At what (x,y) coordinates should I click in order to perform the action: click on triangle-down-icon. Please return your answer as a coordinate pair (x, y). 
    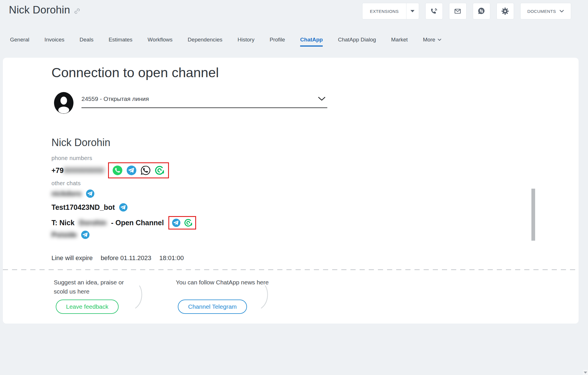
    Looking at the image, I should click on (585, 373).